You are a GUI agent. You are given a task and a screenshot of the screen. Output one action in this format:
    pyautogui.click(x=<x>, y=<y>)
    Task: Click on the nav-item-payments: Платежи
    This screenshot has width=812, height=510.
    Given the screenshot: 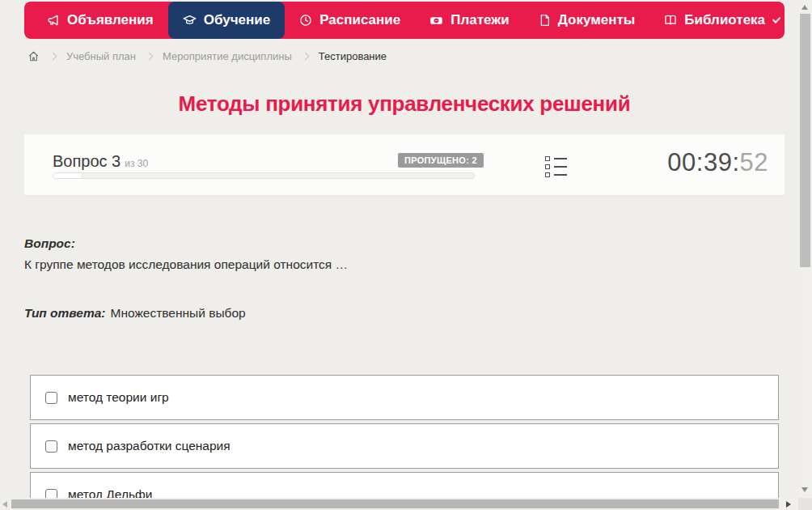 What is the action you would take?
    pyautogui.click(x=469, y=20)
    